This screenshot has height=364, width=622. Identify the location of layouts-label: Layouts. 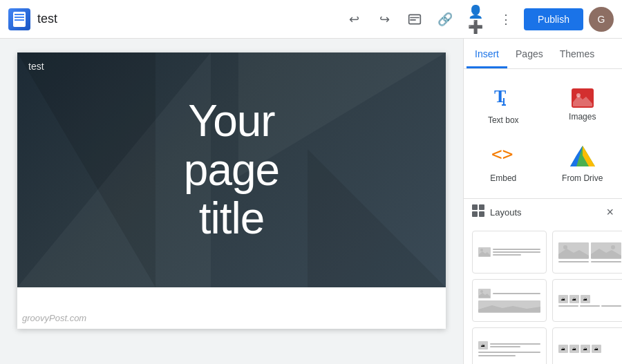
(548, 213).